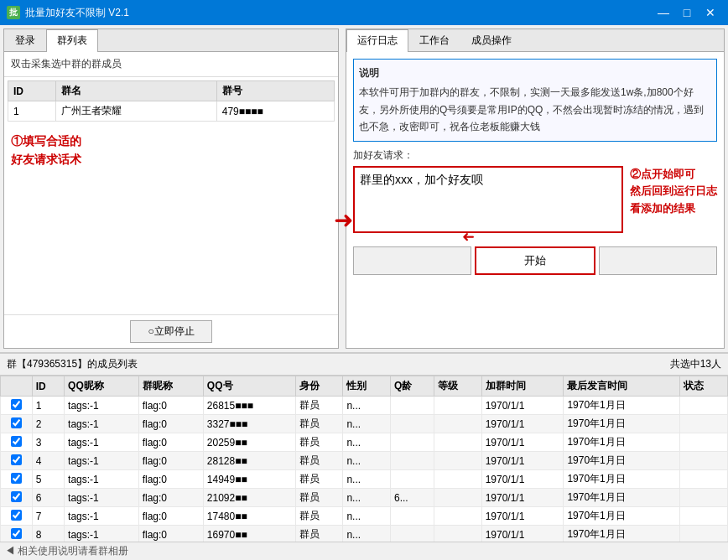 The width and height of the screenshot is (728, 560). Describe the element at coordinates (658, 261) in the screenshot. I see `start-btn-right` at that location.